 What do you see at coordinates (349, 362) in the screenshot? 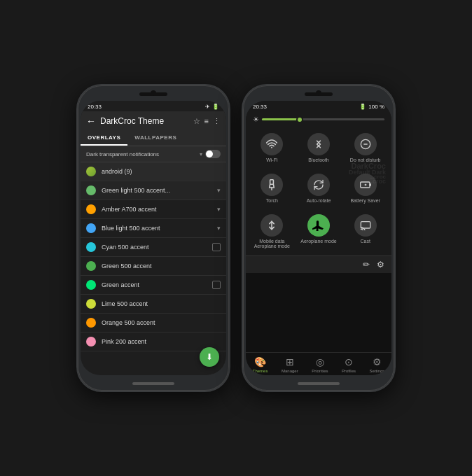
I see `profiles-icon: ⊙` at bounding box center [349, 362].